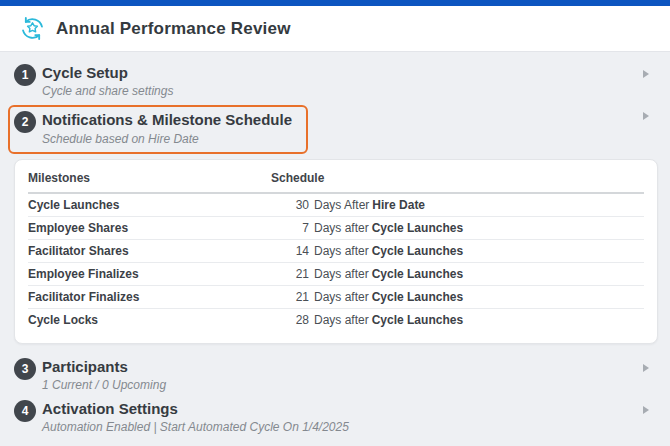 This screenshot has width=670, height=446. What do you see at coordinates (290, 251) in the screenshot?
I see `schedule-days-value: 14` at bounding box center [290, 251].